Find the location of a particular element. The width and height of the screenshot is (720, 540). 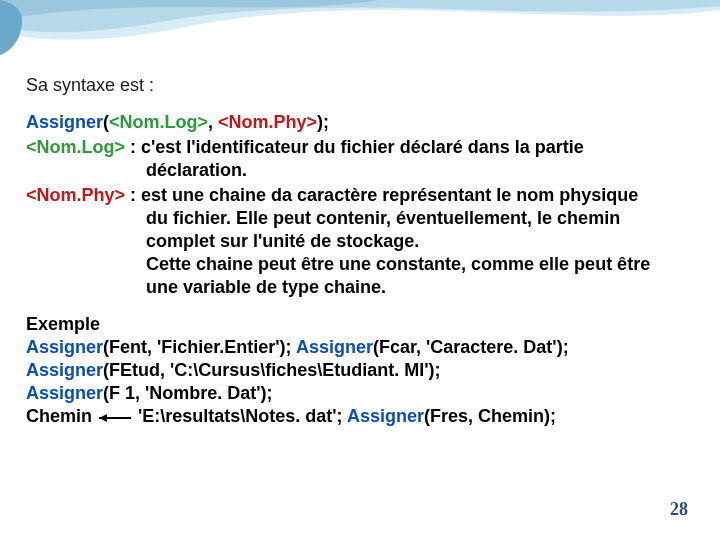

nomphy-text3: complet sur l'unité de stockage. is located at coordinates (282, 241).